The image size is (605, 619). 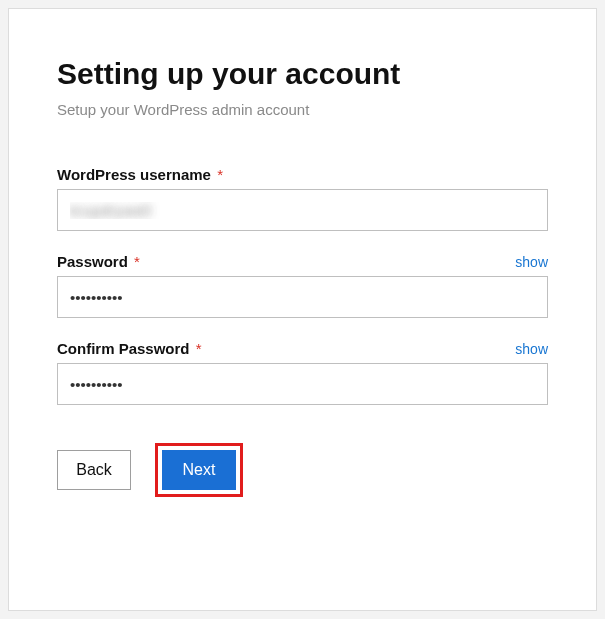 What do you see at coordinates (92, 262) in the screenshot?
I see `password-label-text: Password` at bounding box center [92, 262].